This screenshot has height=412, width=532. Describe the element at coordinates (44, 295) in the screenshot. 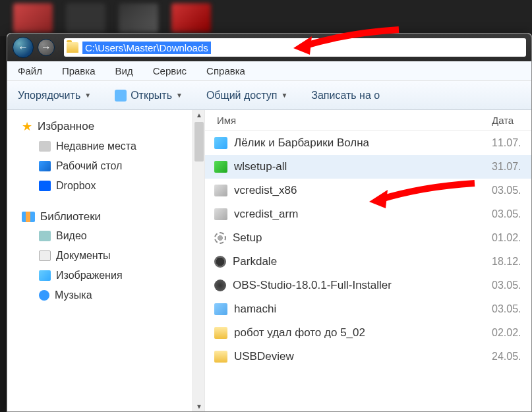

I see `music-icon` at that location.